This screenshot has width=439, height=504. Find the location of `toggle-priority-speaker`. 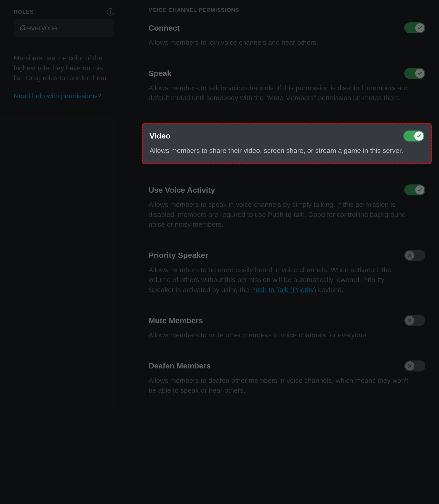

toggle-priority-speaker is located at coordinates (415, 255).